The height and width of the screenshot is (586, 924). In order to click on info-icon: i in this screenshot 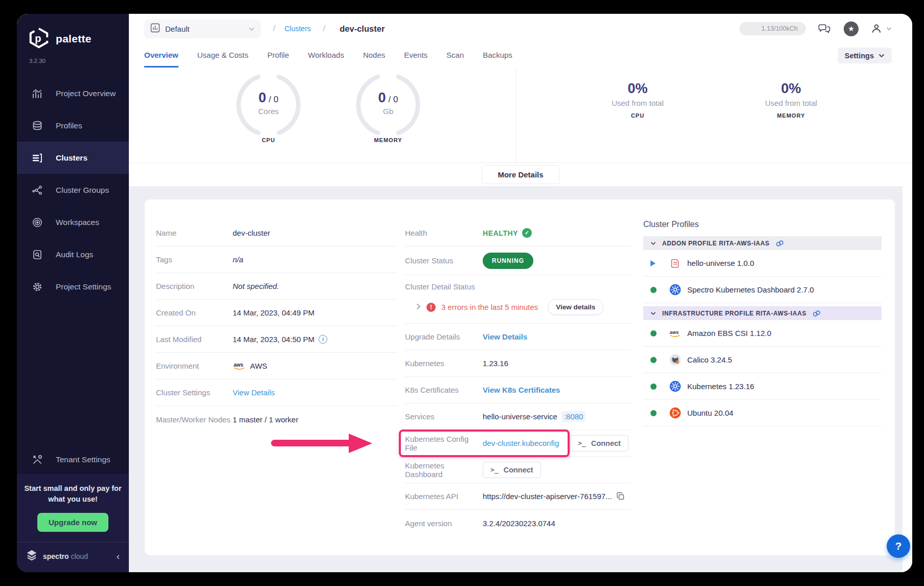, I will do `click(323, 340)`.